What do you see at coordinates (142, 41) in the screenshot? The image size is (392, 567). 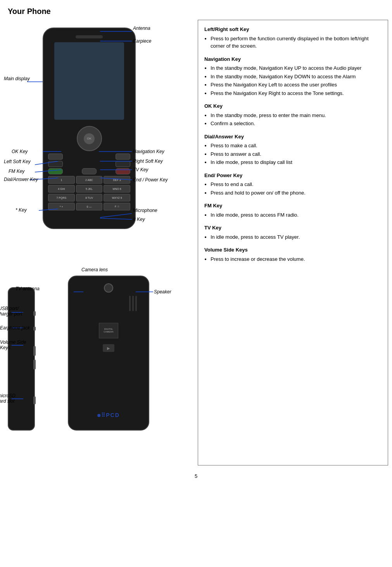 I see `earpiece-label: Earpiece` at bounding box center [142, 41].